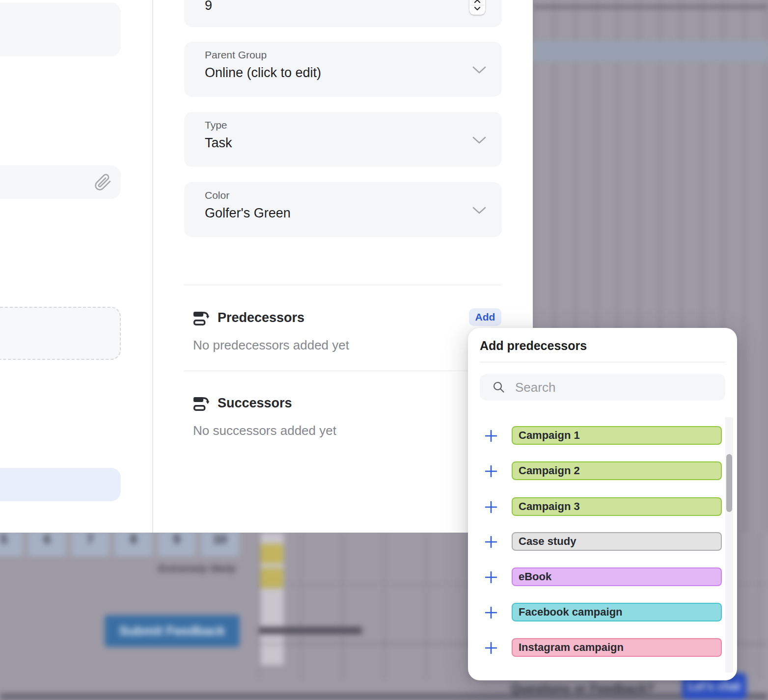 This screenshot has width=768, height=700. I want to click on predecessors-title: Predecessors, so click(261, 318).